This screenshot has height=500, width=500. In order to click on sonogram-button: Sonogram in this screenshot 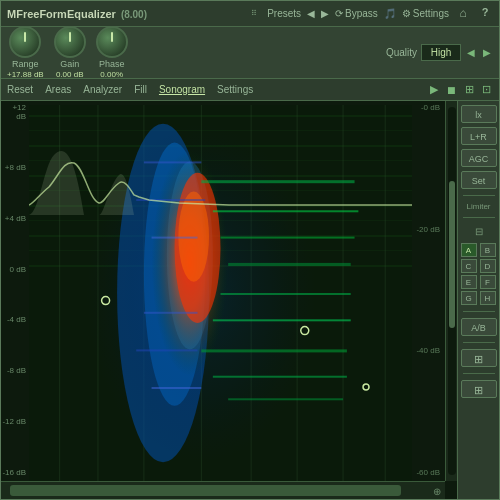, I will do `click(182, 90)`.